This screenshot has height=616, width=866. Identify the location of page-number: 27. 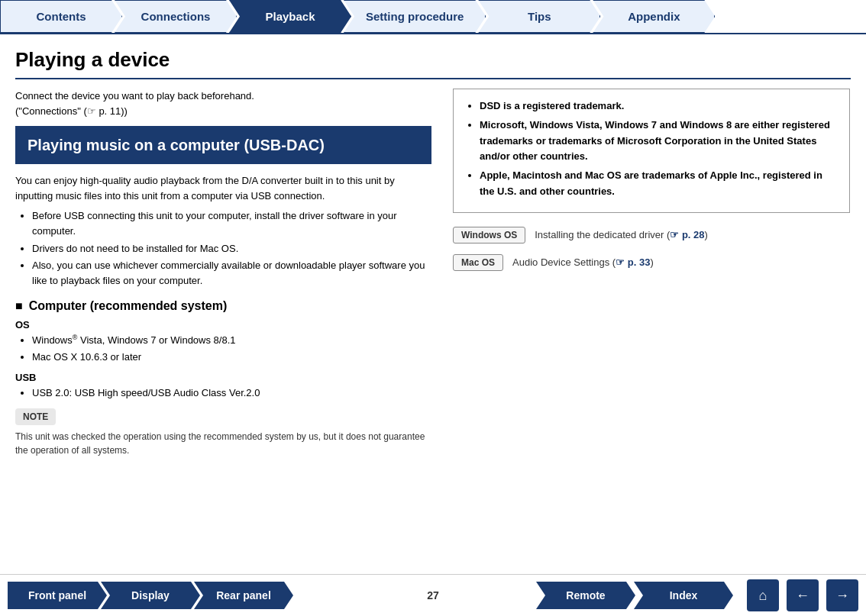
(433, 595).